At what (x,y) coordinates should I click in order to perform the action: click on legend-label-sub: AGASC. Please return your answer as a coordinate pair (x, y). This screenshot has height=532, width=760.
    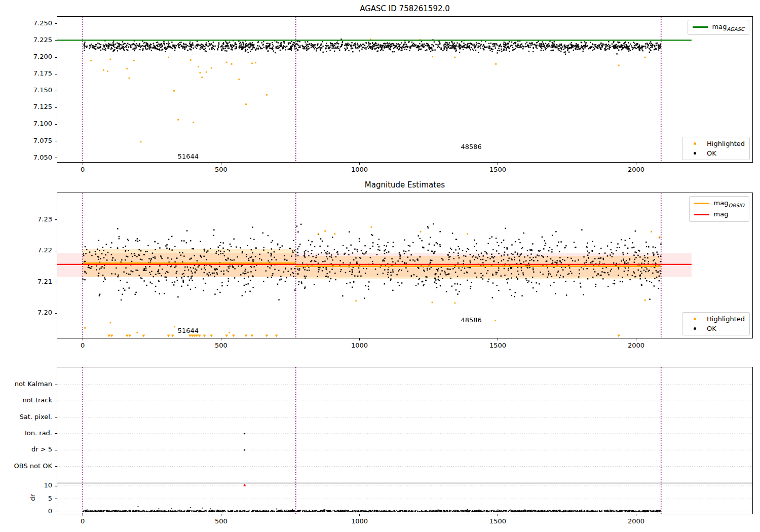
    Looking at the image, I should click on (736, 29).